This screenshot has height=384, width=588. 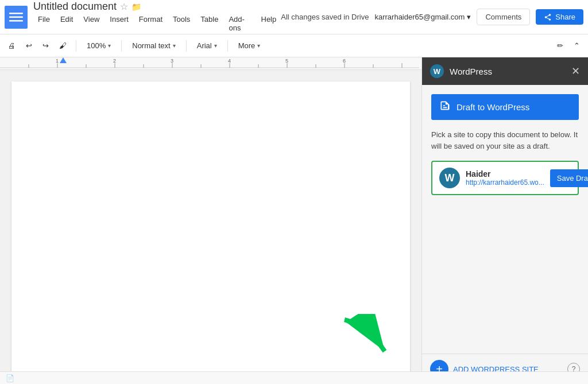 What do you see at coordinates (559, 17) in the screenshot?
I see `share-button: Share` at bounding box center [559, 17].